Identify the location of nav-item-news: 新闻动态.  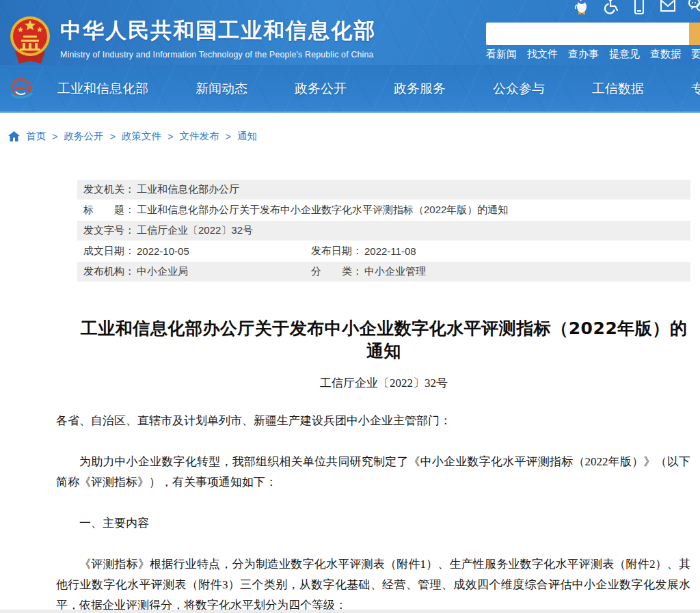
(221, 89).